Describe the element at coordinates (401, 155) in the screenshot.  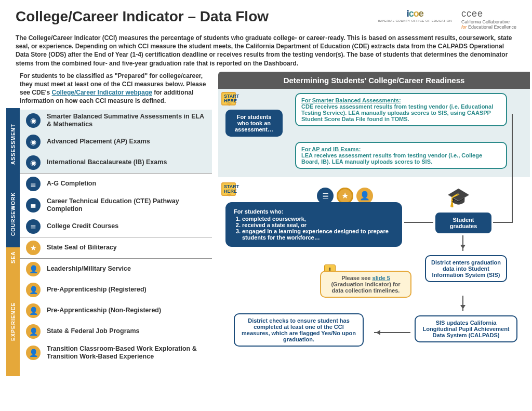
I see `ap-ib-box: For AP and IB Exams:LEA receives assessm…` at that location.